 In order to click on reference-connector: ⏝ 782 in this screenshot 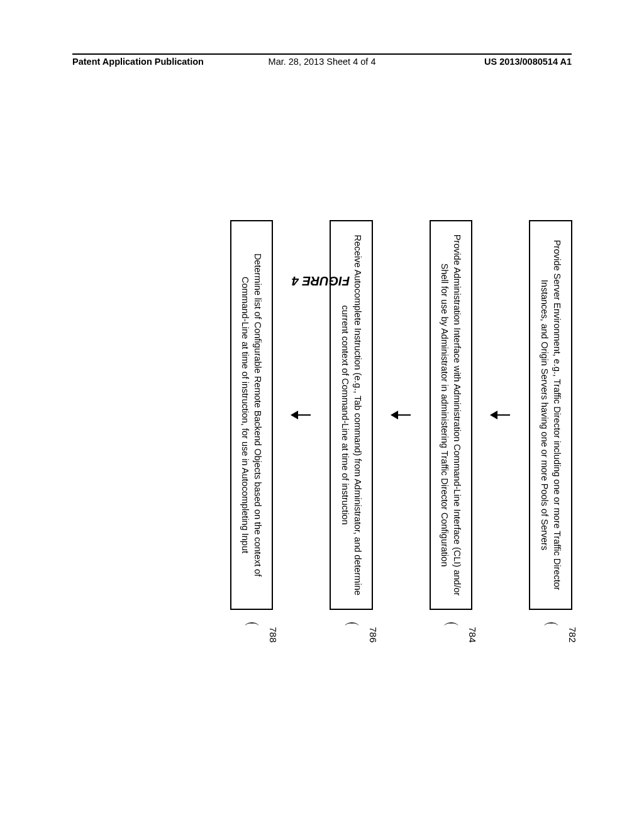, I will do `click(551, 628)`.